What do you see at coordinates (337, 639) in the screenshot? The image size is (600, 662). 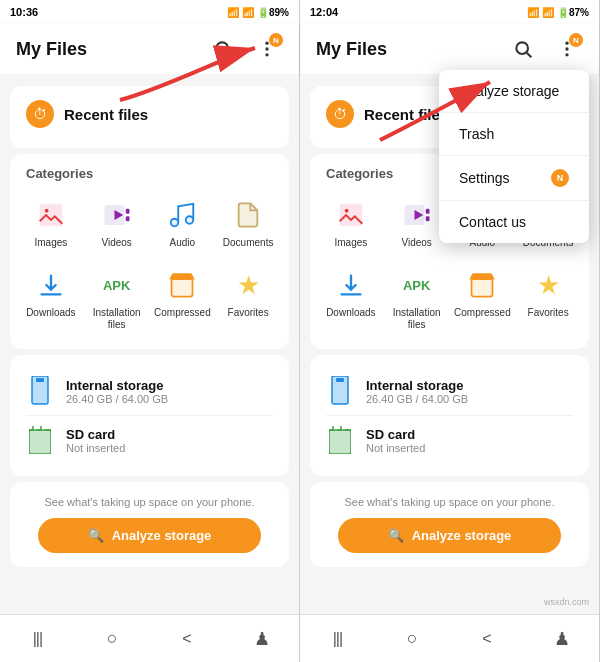 I see `nav-menu-right: |||` at bounding box center [337, 639].